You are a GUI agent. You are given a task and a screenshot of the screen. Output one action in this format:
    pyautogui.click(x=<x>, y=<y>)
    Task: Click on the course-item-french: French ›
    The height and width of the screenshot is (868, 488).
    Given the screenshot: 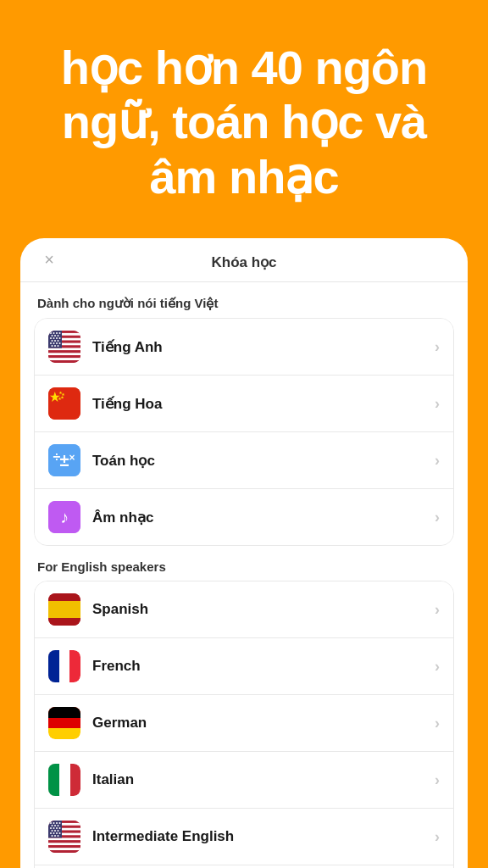 What is the action you would take?
    pyautogui.click(x=244, y=666)
    